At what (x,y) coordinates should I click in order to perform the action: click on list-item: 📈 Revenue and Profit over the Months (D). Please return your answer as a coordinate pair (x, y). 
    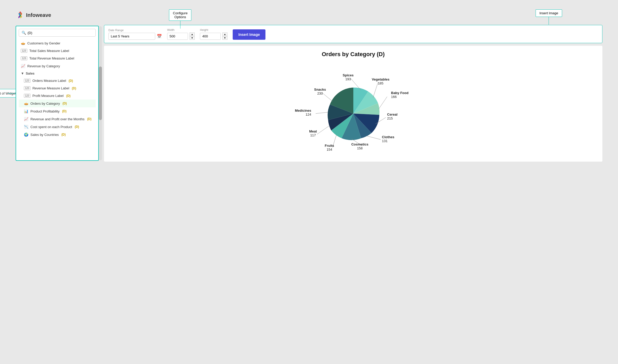
    Looking at the image, I should click on (57, 119).